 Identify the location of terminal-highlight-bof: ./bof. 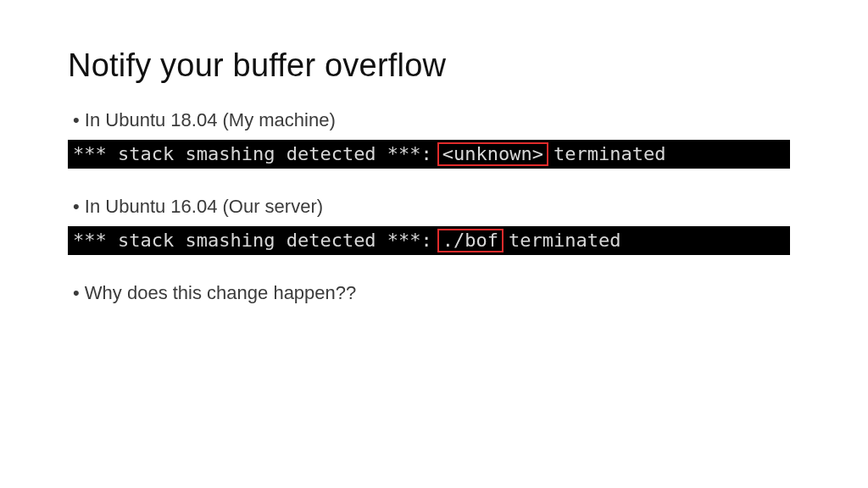
(470, 241).